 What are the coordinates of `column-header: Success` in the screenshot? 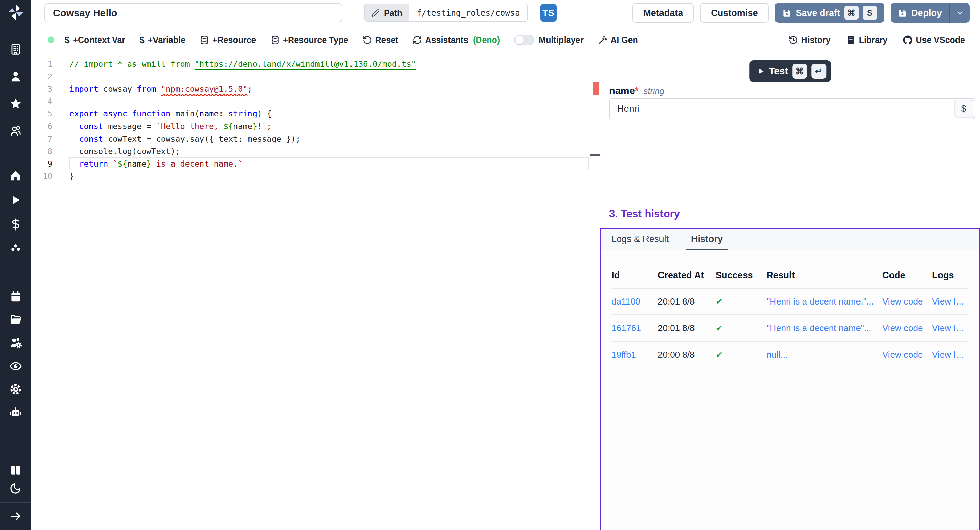 It's located at (741, 275).